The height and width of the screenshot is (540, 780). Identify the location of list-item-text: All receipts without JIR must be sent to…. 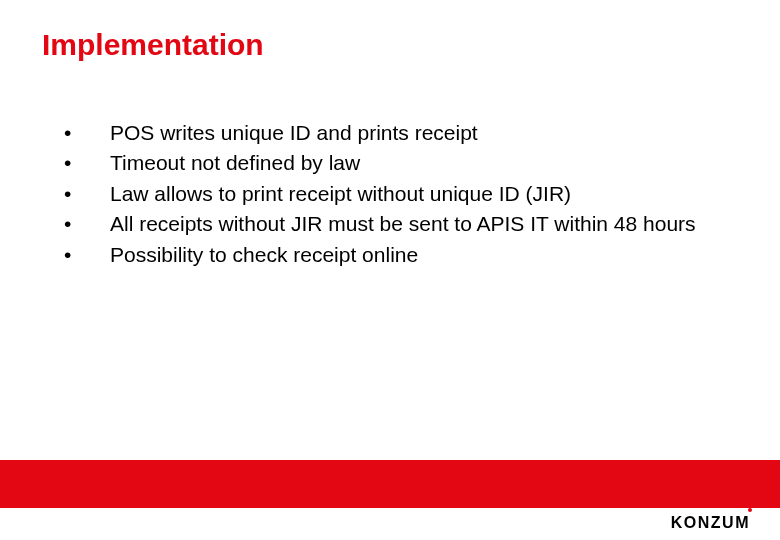
(407, 224).